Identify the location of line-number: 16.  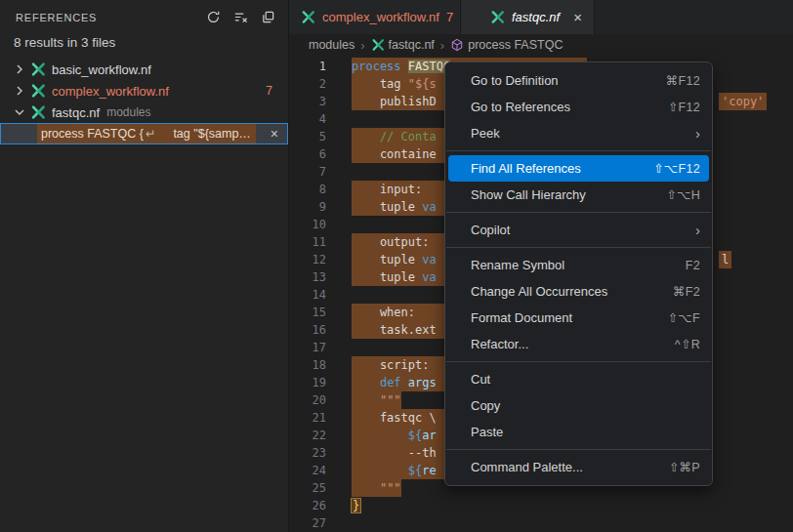
(318, 330).